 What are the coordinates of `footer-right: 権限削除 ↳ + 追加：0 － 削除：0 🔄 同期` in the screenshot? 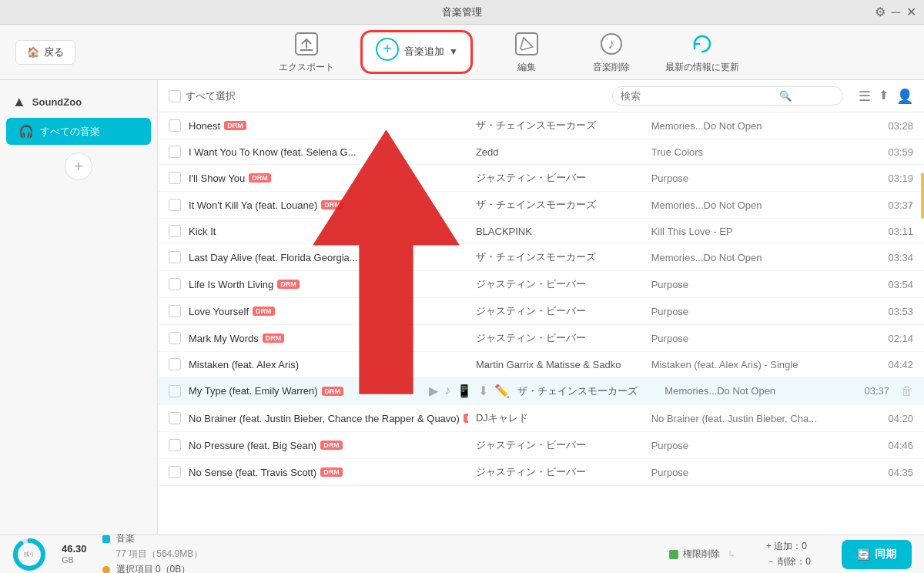 It's located at (790, 555).